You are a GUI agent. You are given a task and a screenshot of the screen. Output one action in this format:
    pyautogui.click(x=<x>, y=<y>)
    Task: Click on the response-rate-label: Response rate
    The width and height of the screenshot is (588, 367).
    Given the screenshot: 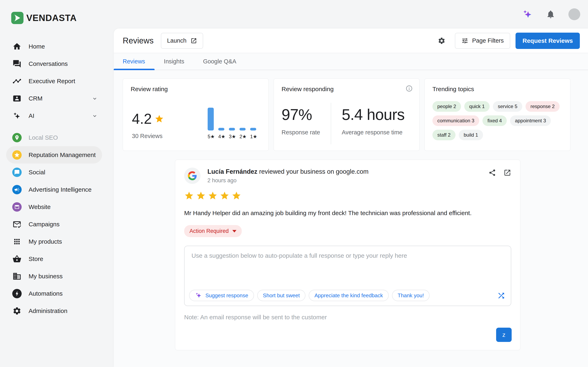 What is the action you would take?
    pyautogui.click(x=301, y=133)
    